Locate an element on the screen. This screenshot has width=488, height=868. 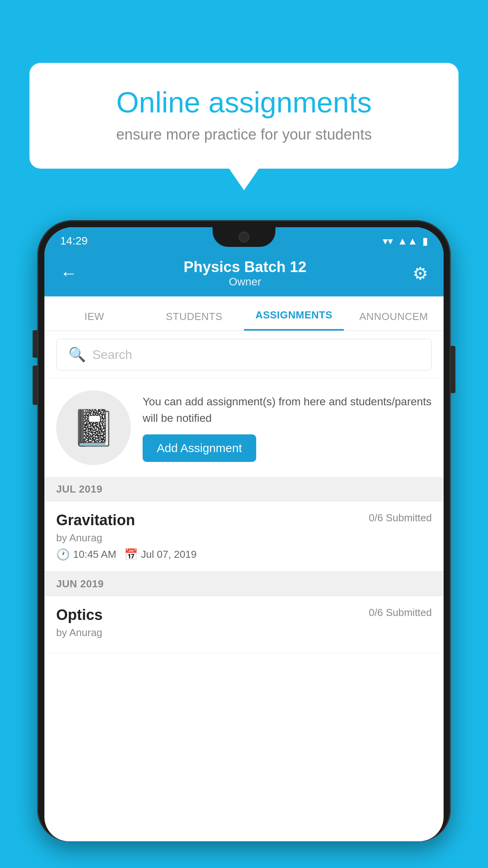
assignment-title-gravitation: Gravitation is located at coordinates (96, 520).